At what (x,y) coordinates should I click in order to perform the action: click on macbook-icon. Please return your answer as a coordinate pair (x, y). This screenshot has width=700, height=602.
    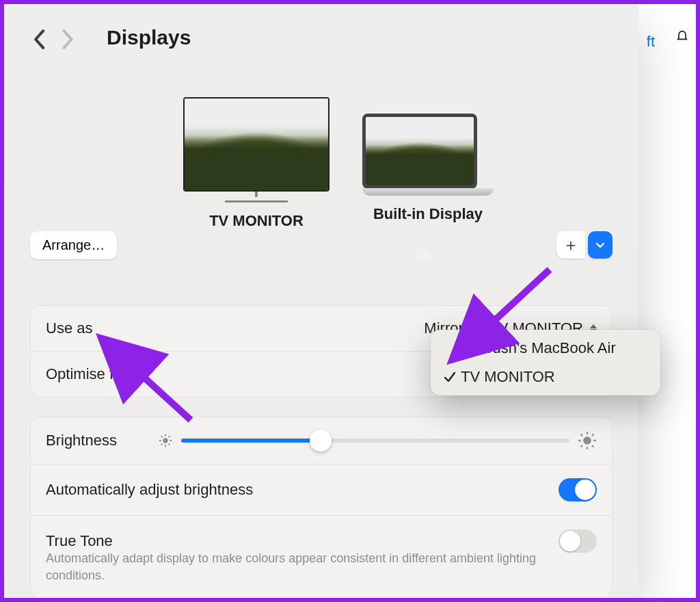
    Looking at the image, I should click on (420, 151).